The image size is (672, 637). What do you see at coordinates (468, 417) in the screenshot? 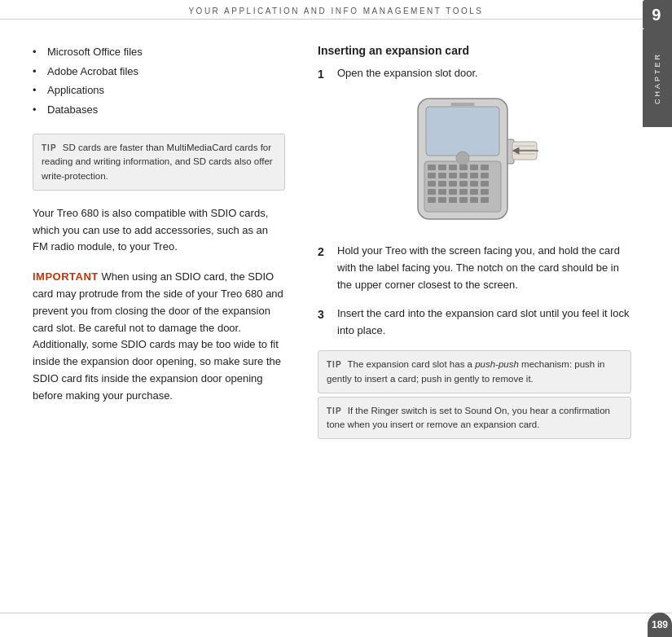
I see `tip-text-ringer: If the Ringer switch is set to Sound On,…` at bounding box center [468, 417].